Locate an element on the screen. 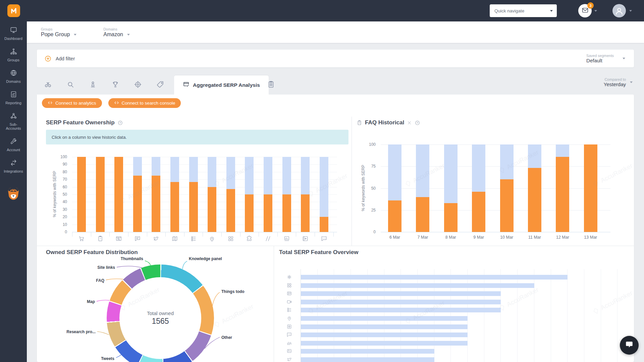 The height and width of the screenshot is (362, 644). chat-dots-icon is located at coordinates (289, 335).